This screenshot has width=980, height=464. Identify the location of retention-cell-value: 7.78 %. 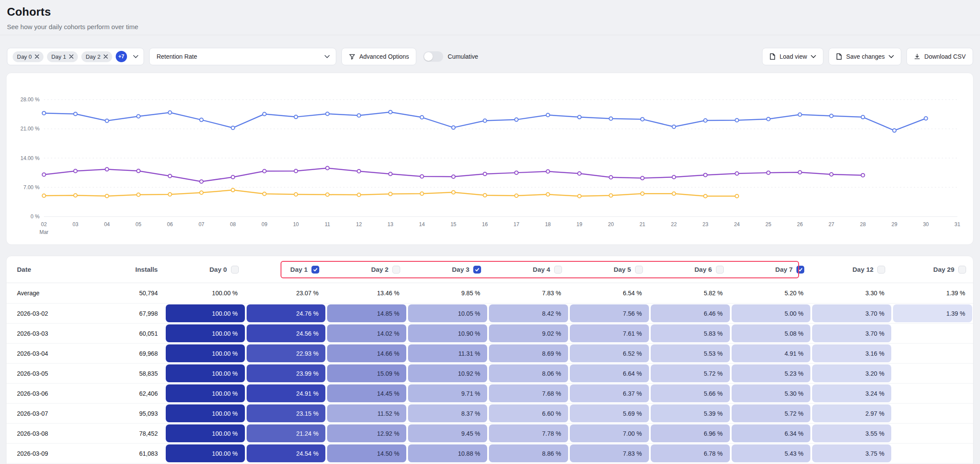
(528, 433).